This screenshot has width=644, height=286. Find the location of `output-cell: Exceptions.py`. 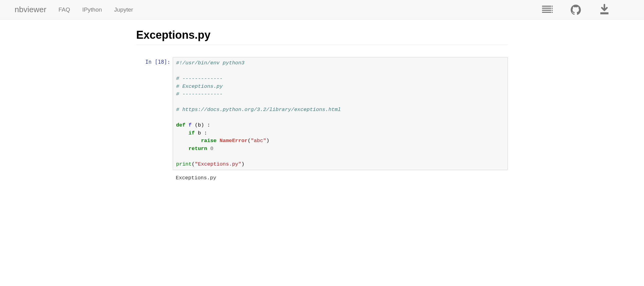

output-cell: Exceptions.py is located at coordinates (322, 178).